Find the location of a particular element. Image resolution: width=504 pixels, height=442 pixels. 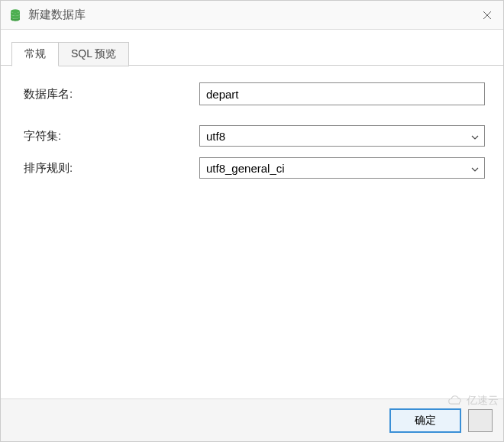

field-row-dbname: 数据库名: is located at coordinates (254, 94).